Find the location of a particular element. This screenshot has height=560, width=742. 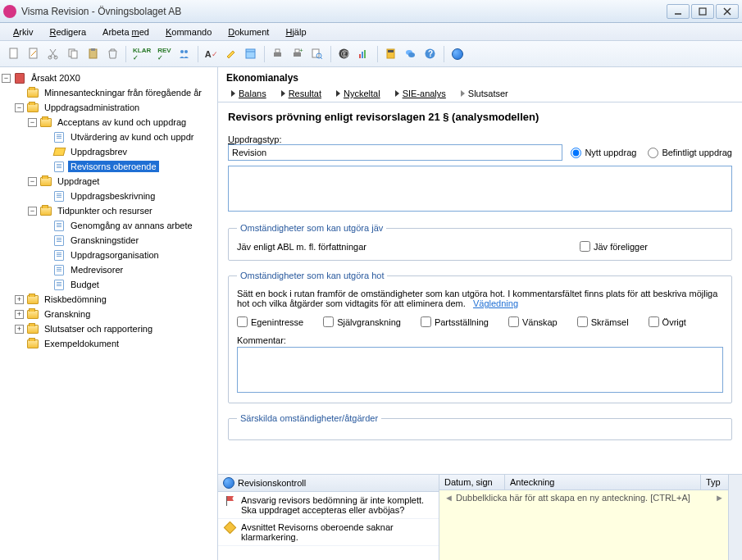

sarskilda-legend: Särskilda omständigheter/åtgärder is located at coordinates (309, 418).